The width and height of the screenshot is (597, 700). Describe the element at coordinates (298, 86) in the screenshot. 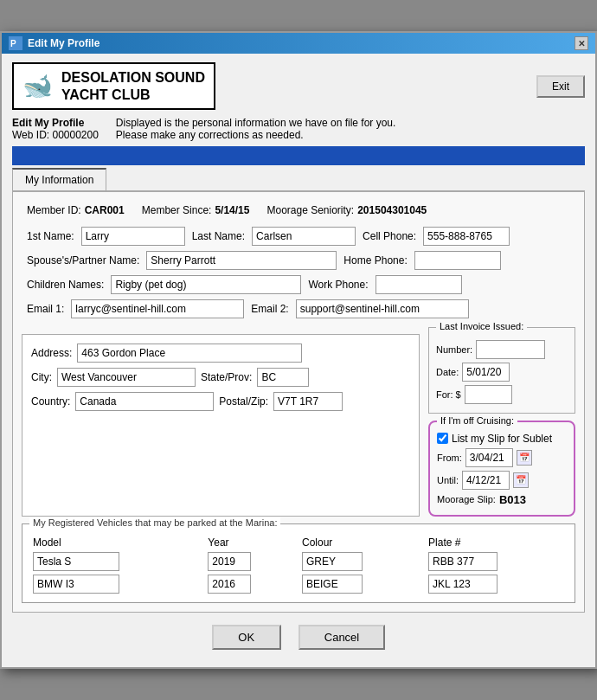

I see `header-section: 🐋 DESOLATION SOUND YACHT CLUB Exit` at that location.